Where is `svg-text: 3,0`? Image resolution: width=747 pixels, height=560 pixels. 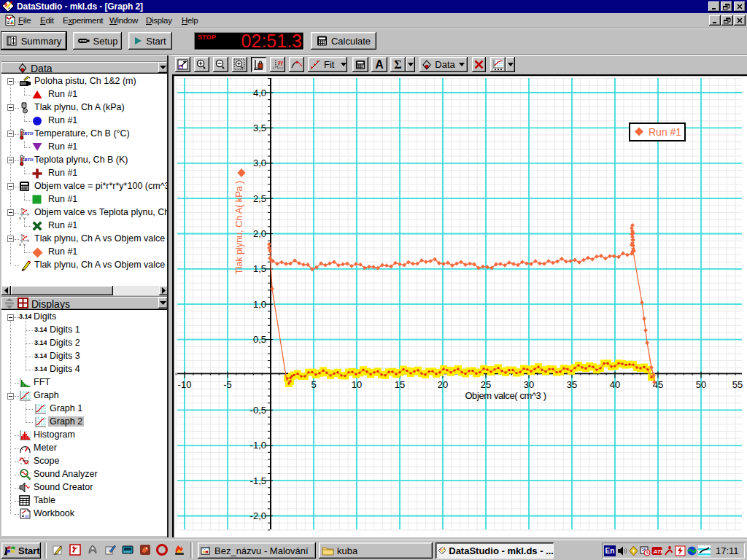
svg-text: 3,0 is located at coordinates (260, 163).